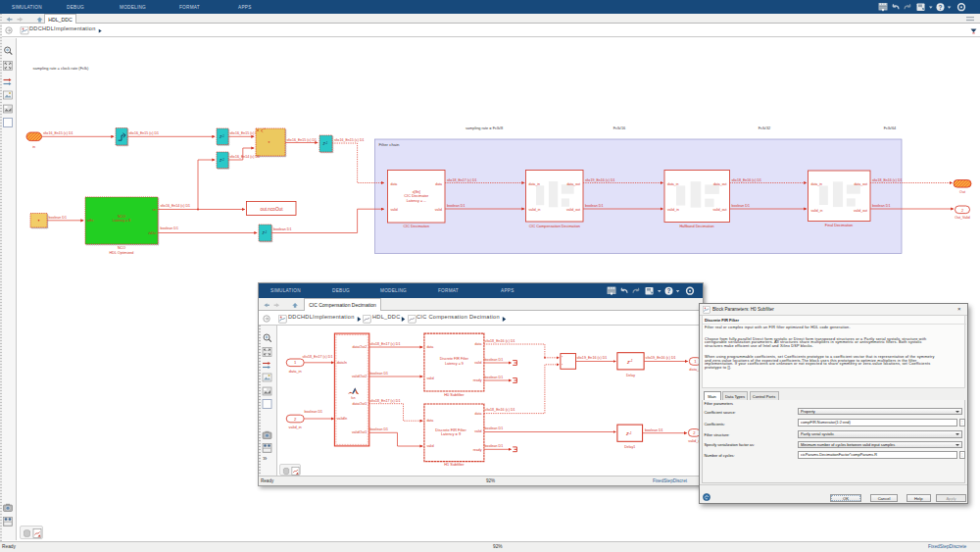 This screenshot has width=980, height=552. Describe the element at coordinates (359, 404) in the screenshot. I see `svg-text: dataOut1` at that location.